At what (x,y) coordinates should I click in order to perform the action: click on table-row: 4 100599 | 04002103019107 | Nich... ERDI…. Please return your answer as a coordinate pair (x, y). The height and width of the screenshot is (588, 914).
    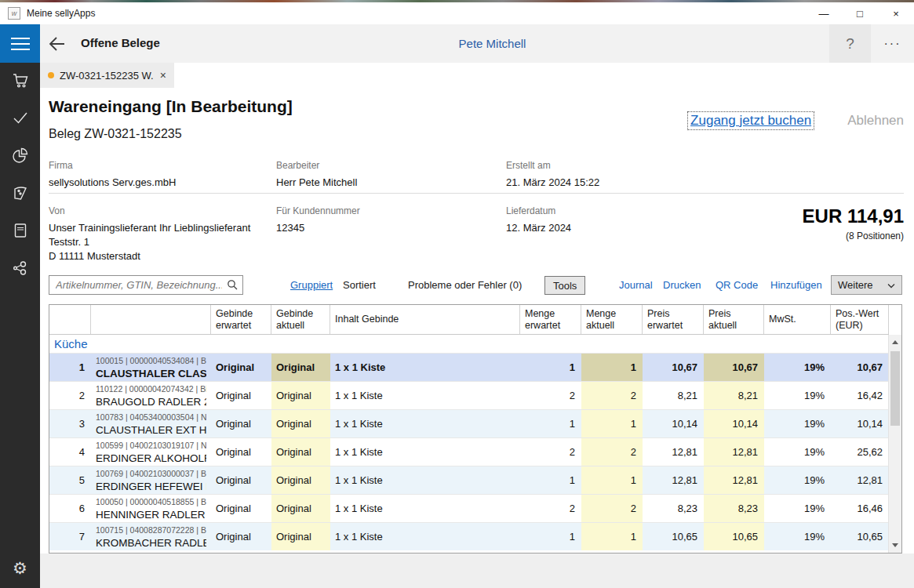
    Looking at the image, I should click on (469, 452).